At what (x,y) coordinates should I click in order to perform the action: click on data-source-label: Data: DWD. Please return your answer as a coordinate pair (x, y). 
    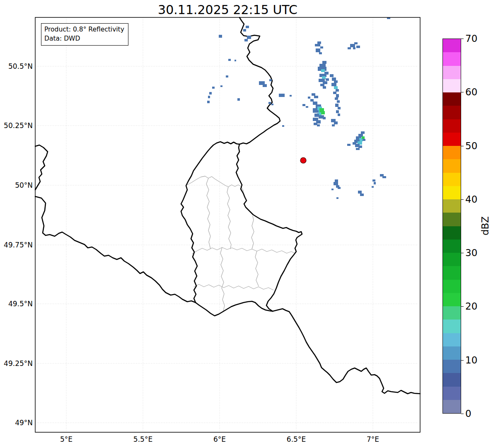
    Looking at the image, I should click on (85, 39).